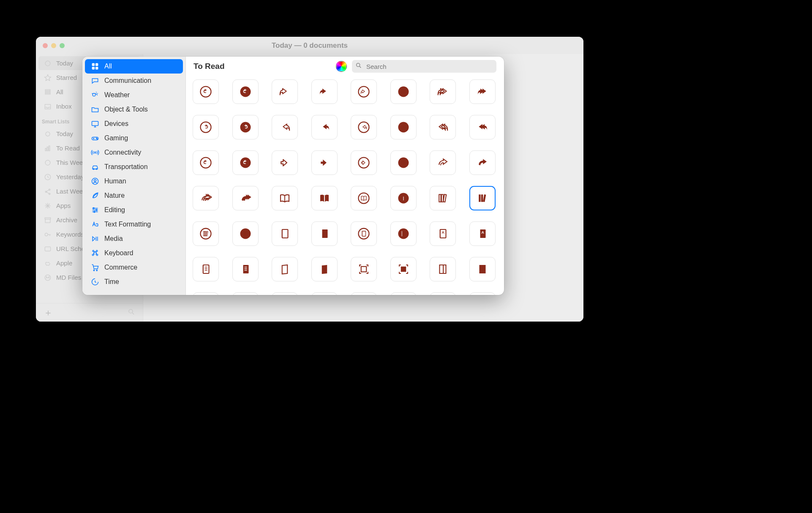  I want to click on category-media: Media, so click(134, 239).